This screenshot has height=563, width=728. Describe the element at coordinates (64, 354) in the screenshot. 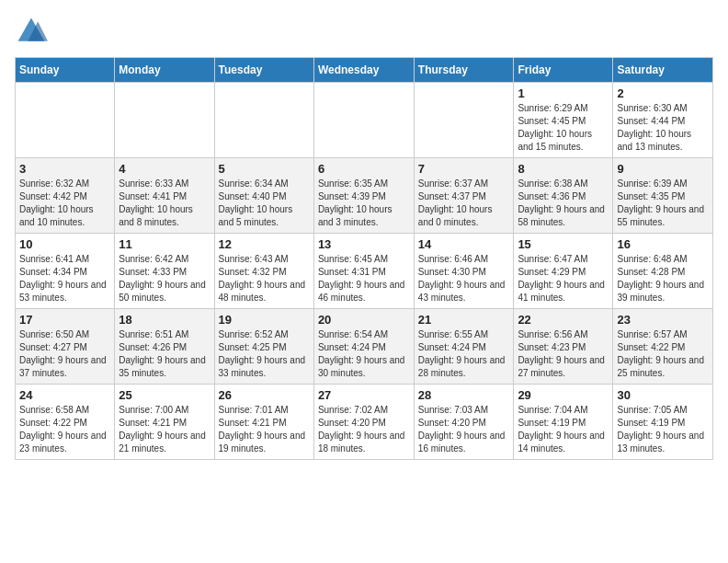

I see `day-info: Sunrise: 6:50 AM Sunset: 4:27 PM Dayligh…` at that location.